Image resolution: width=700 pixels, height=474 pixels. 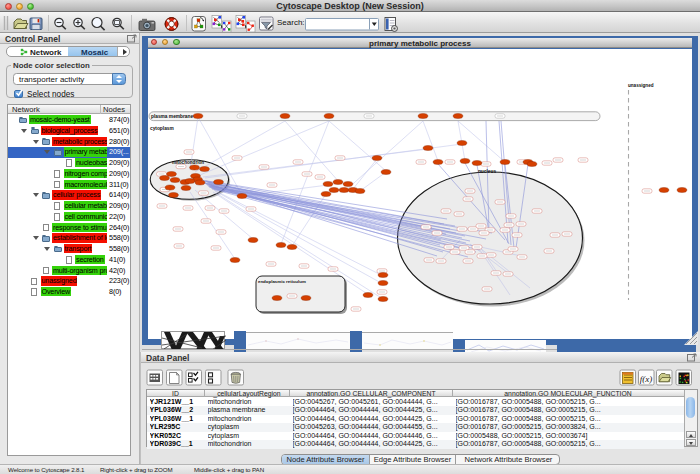 I want to click on svg-text: endoplasmic reticulum, so click(x=282, y=282).